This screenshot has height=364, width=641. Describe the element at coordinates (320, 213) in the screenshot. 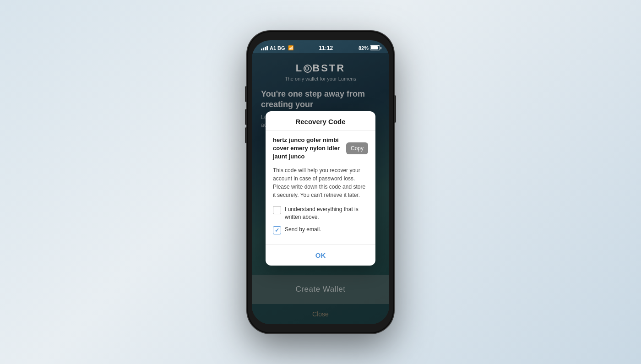

I see `understand-checkbox-row: I understand everything that is written …` at that location.